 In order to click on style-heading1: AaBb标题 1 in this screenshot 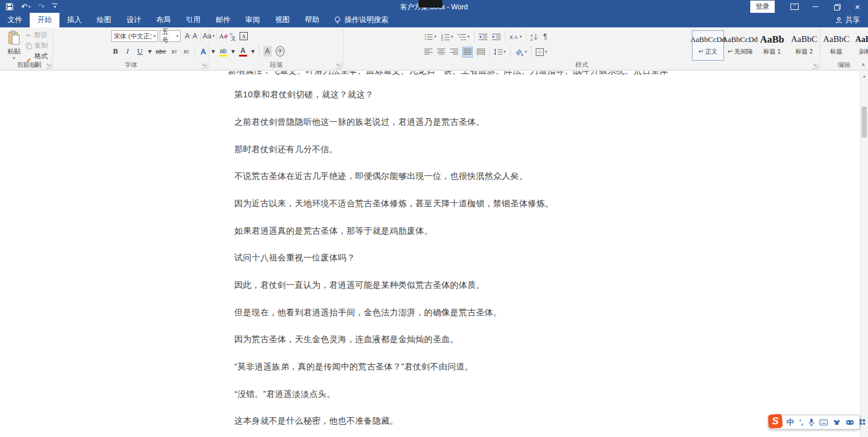, I will do `click(772, 45)`.